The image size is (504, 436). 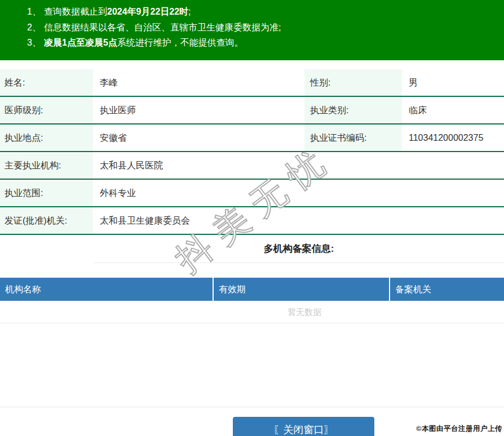 What do you see at coordinates (266, 43) in the screenshot?
I see `notice-line-3: 3、凌晨1点至凌晨5点系统进行维护，不能提供查询。` at bounding box center [266, 43].